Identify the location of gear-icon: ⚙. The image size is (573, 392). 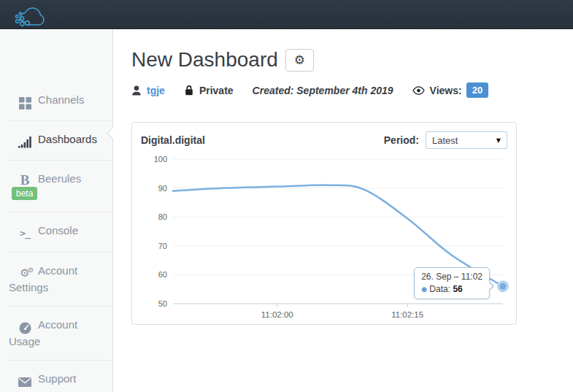
(299, 60).